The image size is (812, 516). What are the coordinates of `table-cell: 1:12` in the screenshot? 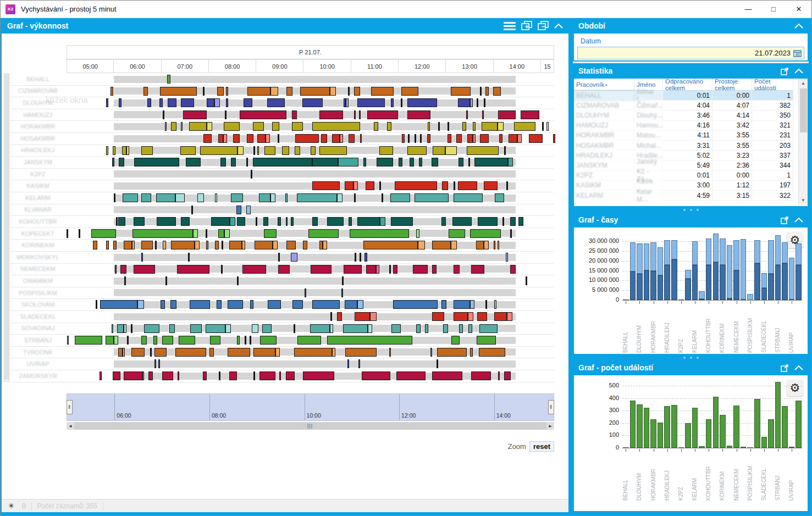 It's located at (732, 186).